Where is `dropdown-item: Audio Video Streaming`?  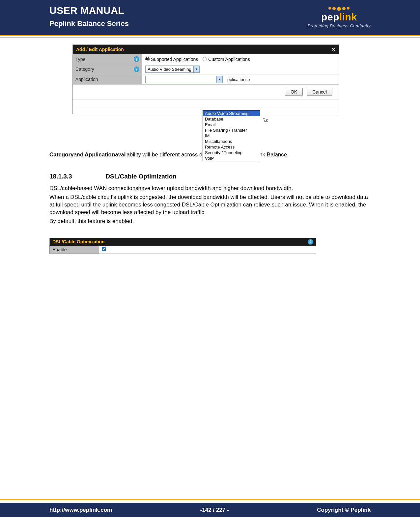
dropdown-item: Audio Video Streaming is located at coordinates (231, 113).